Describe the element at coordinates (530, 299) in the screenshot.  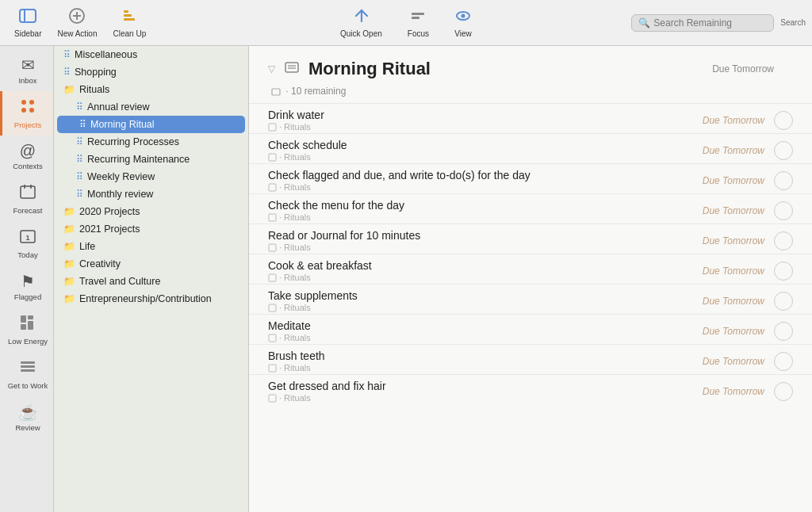
I see `task-row: Take supplements · Rituals Due Tomorrow` at that location.